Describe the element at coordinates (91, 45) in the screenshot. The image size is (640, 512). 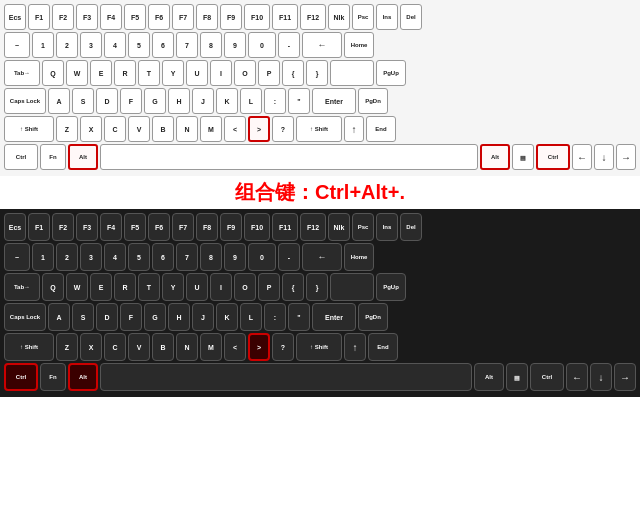
I see `key-3-w: 3` at that location.